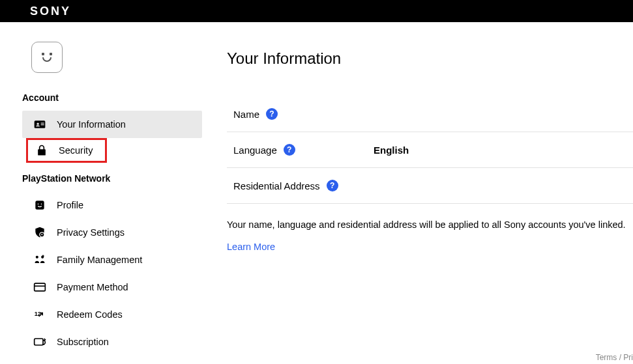 This screenshot has height=364, width=633. I want to click on sidebar-item-family-management: Family Management, so click(101, 260).